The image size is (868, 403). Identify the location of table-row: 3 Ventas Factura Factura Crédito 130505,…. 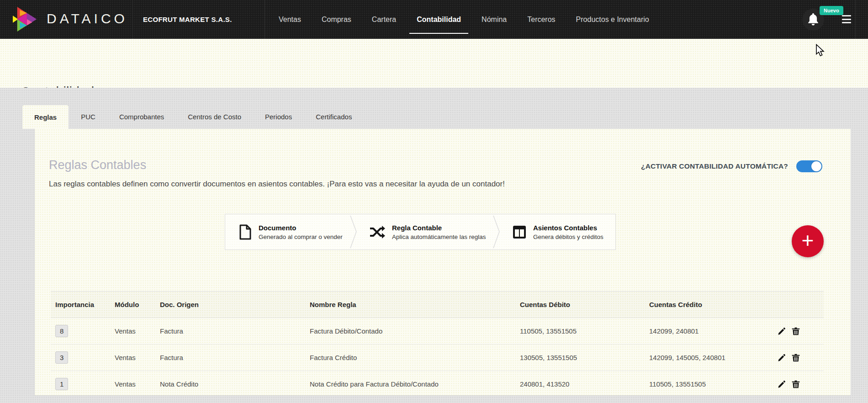
(437, 358).